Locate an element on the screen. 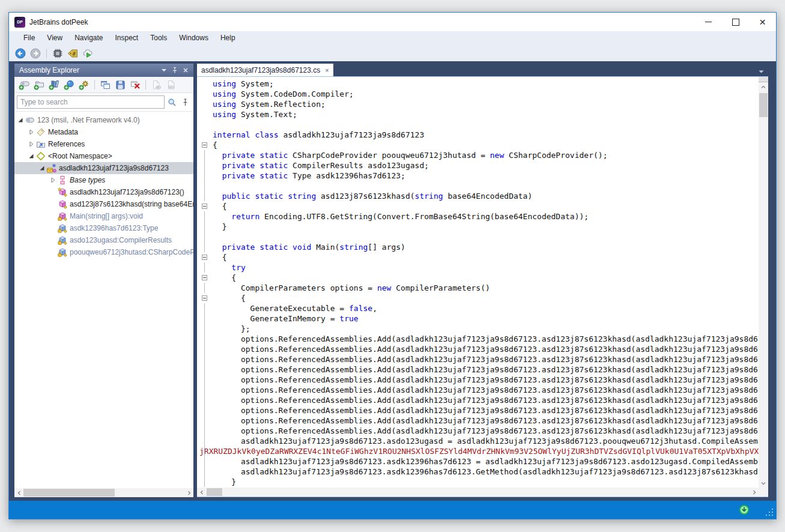 The image size is (785, 532). code-text: public static string asd123j87s6123khasd… is located at coordinates (485, 196).